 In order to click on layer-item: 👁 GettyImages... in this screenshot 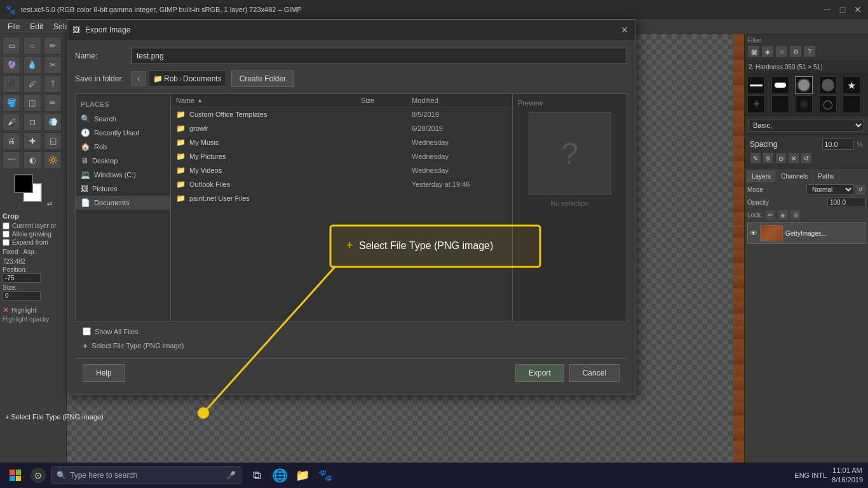, I will do `click(806, 233)`.